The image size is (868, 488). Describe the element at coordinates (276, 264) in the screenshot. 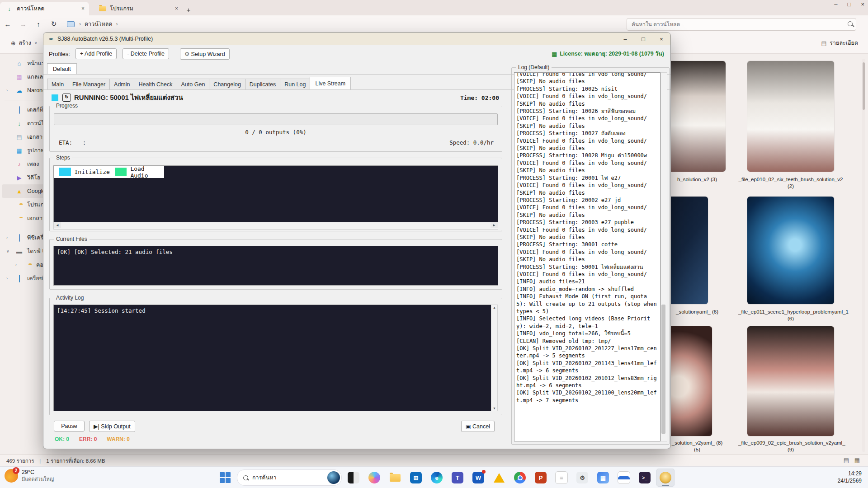

I see `current-files-group: Current Files [OK] [OK] Selected: 21 aud…` at that location.